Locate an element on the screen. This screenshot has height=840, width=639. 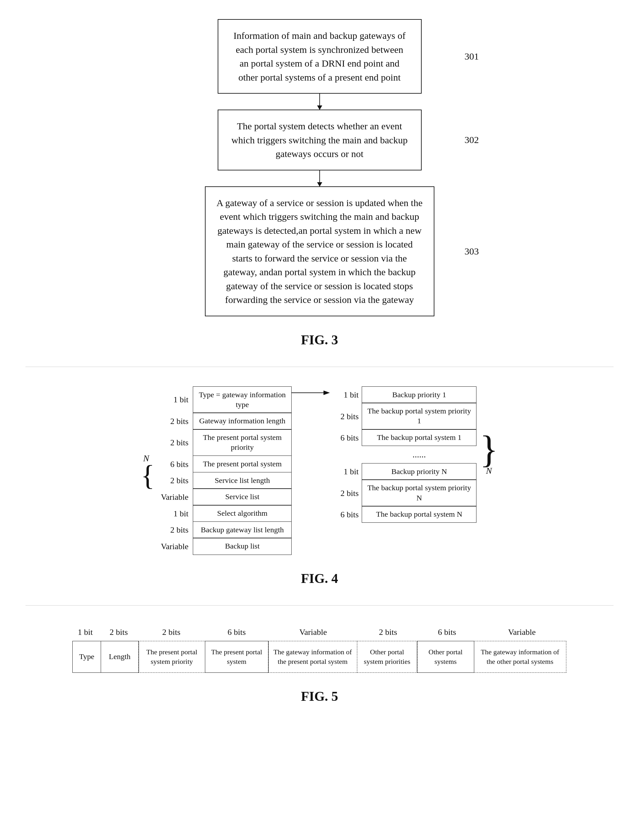
fig4-row-3: 6 bits The present portal system is located at coordinates (225, 464).